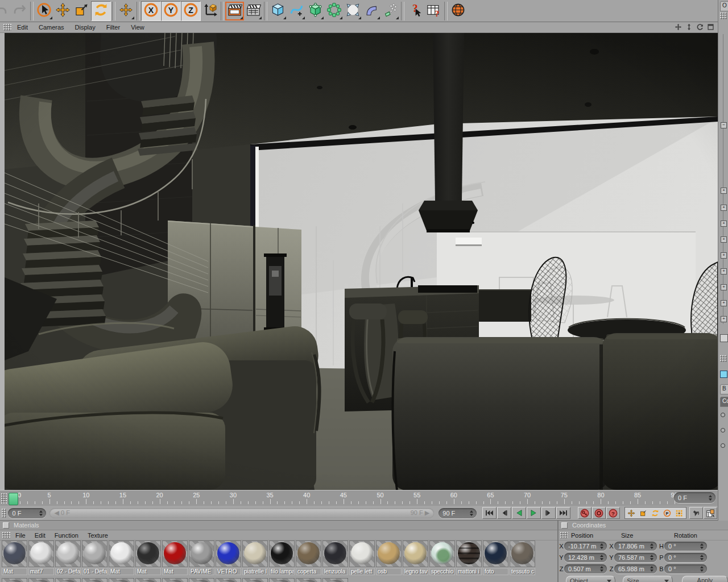 The width and height of the screenshot is (728, 582). What do you see at coordinates (586, 558) in the screenshot?
I see `position-field: 12.428 m` at bounding box center [586, 558].